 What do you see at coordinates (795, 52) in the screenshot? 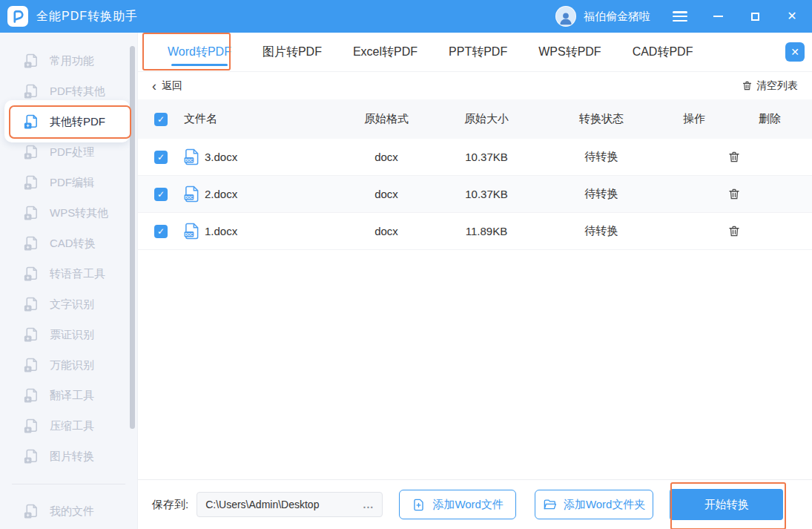
I see `panel-close-button: ✕` at bounding box center [795, 52].